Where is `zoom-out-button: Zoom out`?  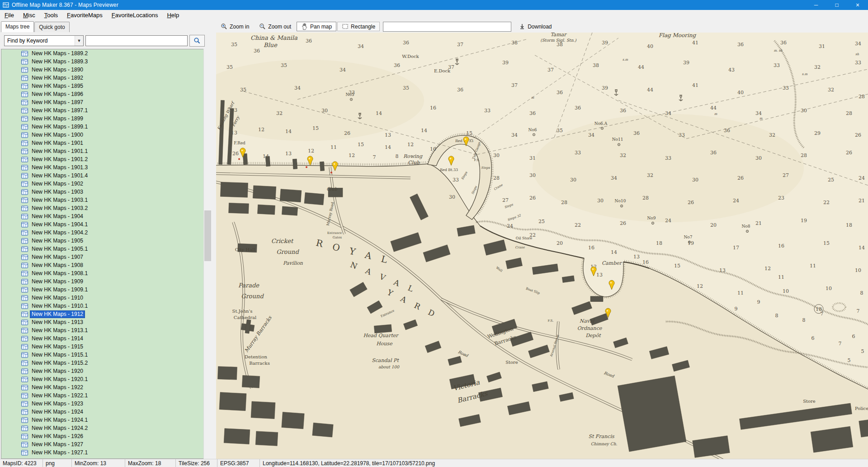 zoom-out-button: Zoom out is located at coordinates (275, 26).